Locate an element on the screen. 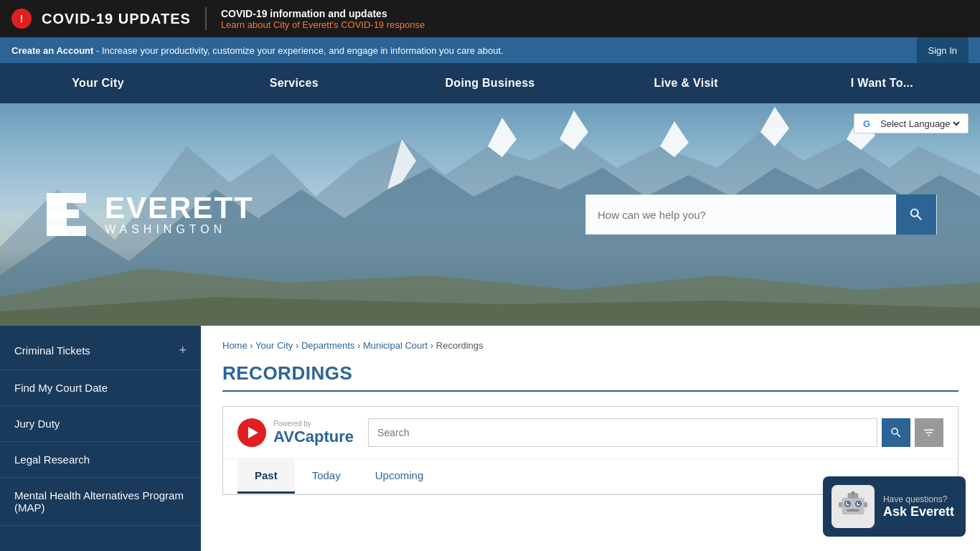  recordings-header: Powered by AVCapture is located at coordinates (590, 433).